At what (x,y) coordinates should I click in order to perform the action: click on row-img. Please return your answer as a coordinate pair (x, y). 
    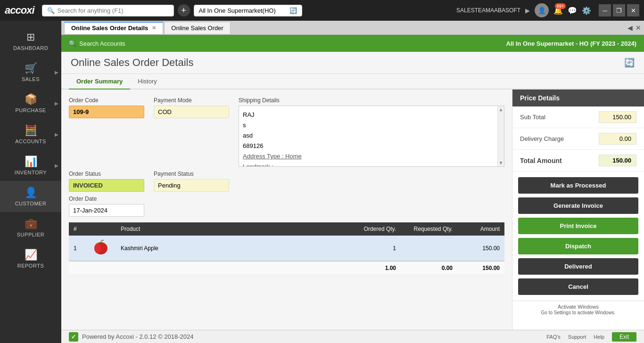
    Looking at the image, I should click on (102, 248).